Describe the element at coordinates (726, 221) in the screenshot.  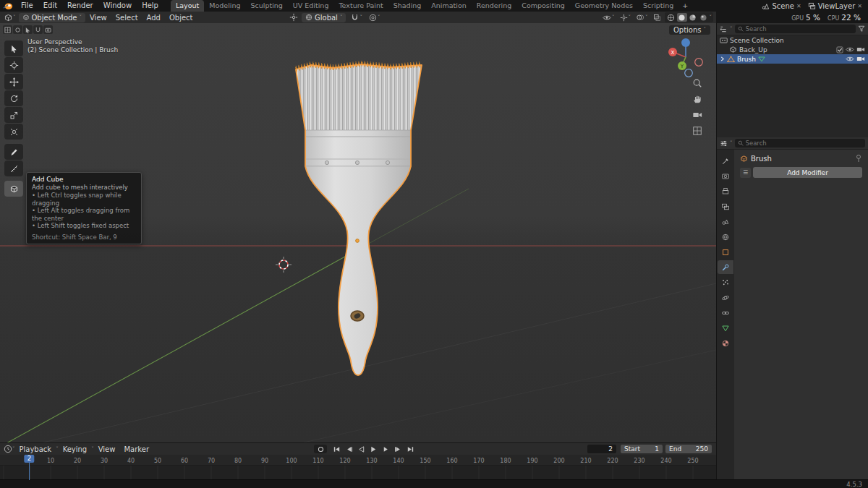
I see `tab-scene` at that location.